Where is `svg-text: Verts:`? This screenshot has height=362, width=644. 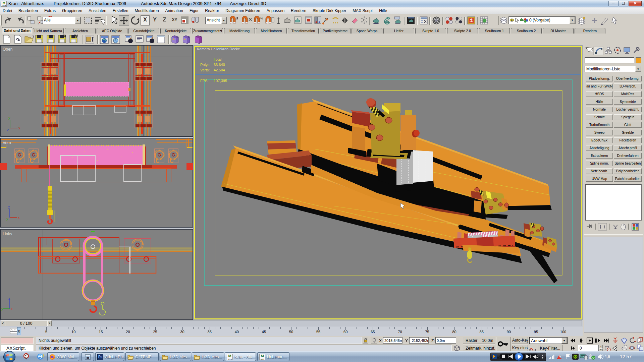
svg-text: Verts: is located at coordinates (205, 70).